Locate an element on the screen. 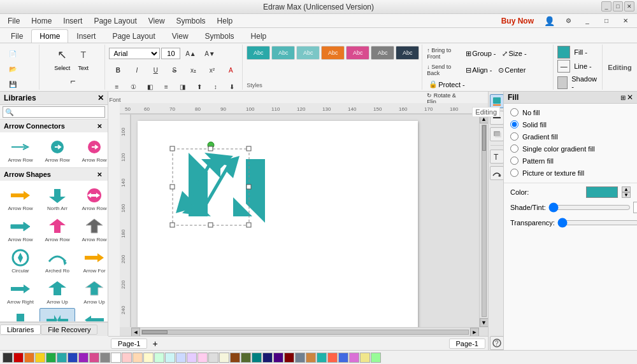 Image resolution: width=637 pixels, height=364 pixels. scrollbar-thumb is located at coordinates (155, 332).